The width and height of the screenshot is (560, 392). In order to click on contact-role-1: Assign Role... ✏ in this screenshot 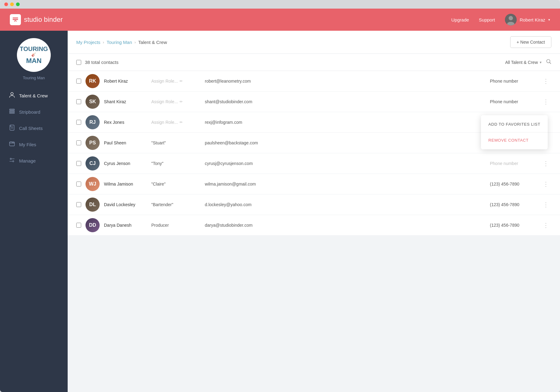, I will do `click(176, 102)`.